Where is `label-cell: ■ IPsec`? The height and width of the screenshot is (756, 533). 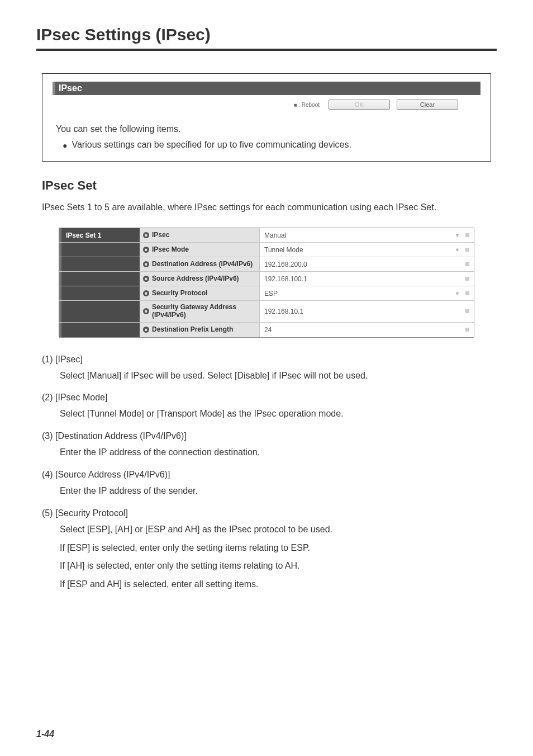
label-cell: ■ IPsec is located at coordinates (200, 235).